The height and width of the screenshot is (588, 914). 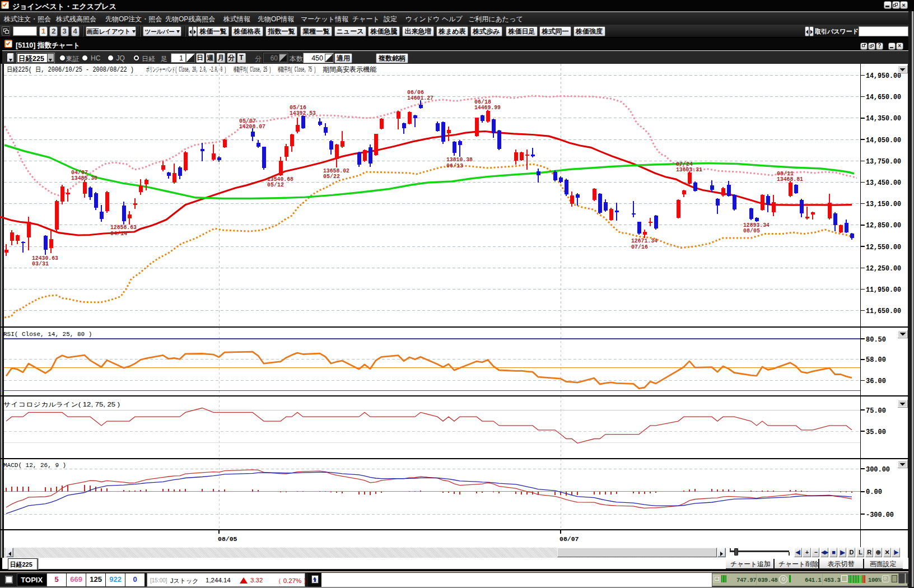 I want to click on svg-text: サイコロジカルライン( 12, 75, 25 ), so click(x=62, y=404).